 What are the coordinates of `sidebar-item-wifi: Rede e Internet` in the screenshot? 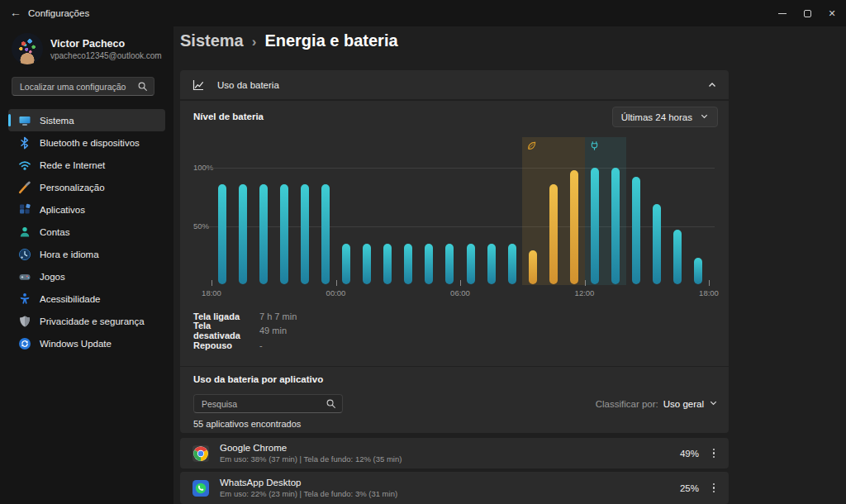 It's located at (87, 165).